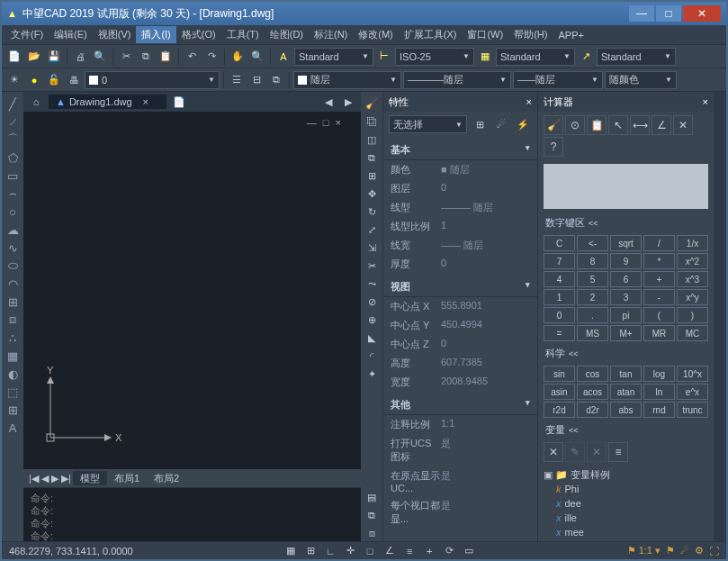 This screenshot has width=728, height=561. What do you see at coordinates (13, 230) in the screenshot?
I see `revcloud-icon: ☁` at bounding box center [13, 230].